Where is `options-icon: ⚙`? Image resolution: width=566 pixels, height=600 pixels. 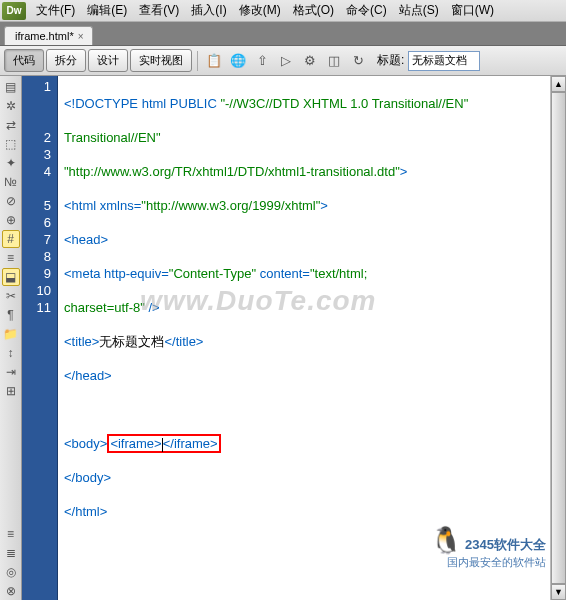 options-icon: ⚙ is located at coordinates (310, 61).